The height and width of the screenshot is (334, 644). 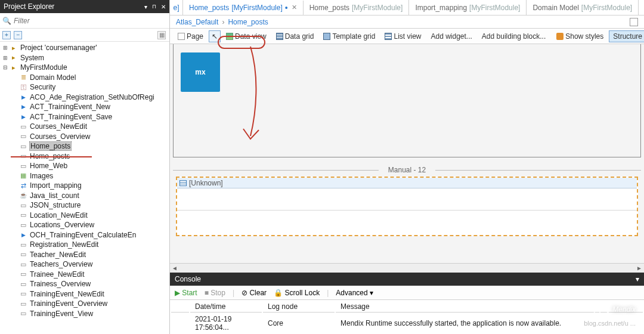 I want to click on search-icon: 🔍, so click(x=7, y=21).